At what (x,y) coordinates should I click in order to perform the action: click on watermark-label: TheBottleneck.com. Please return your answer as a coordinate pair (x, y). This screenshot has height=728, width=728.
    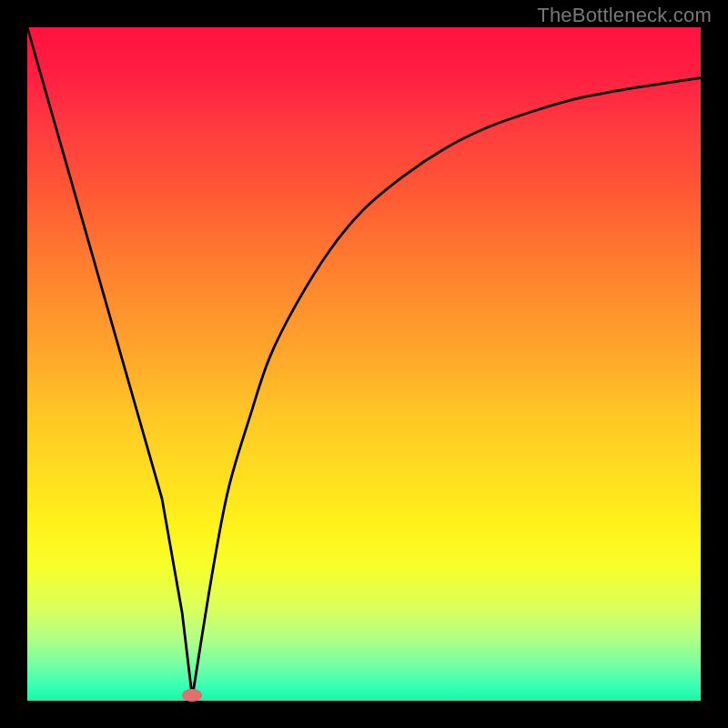
    Looking at the image, I should click on (624, 15).